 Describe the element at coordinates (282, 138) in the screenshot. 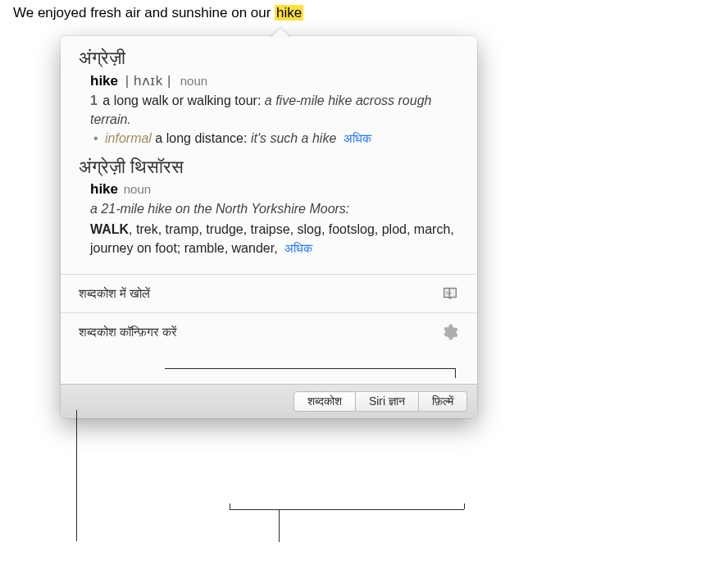

I see `informal-definition-line: informal a long distance: it's such a hi…` at that location.